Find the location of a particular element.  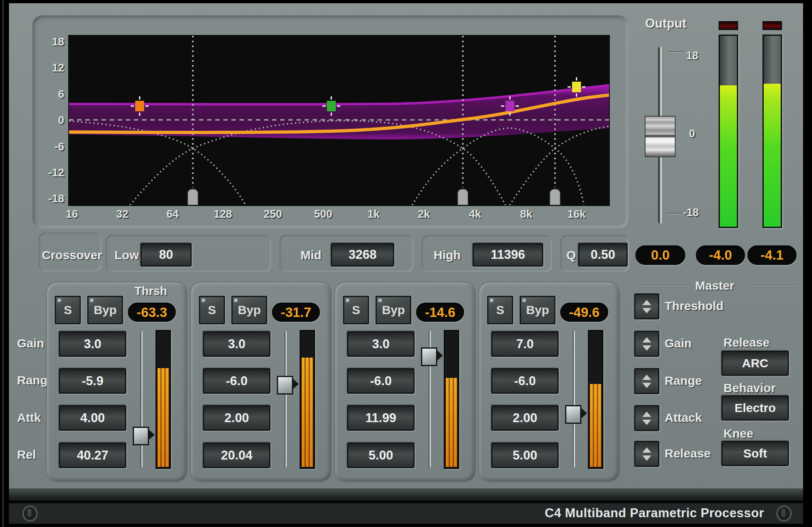

band2-solo-button: S is located at coordinates (212, 310).